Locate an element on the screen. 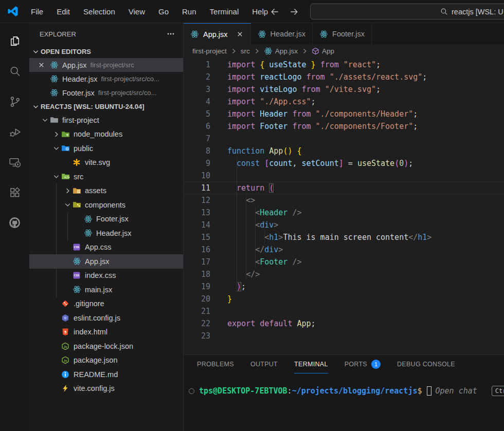  tree-item-public: public is located at coordinates (106, 148).